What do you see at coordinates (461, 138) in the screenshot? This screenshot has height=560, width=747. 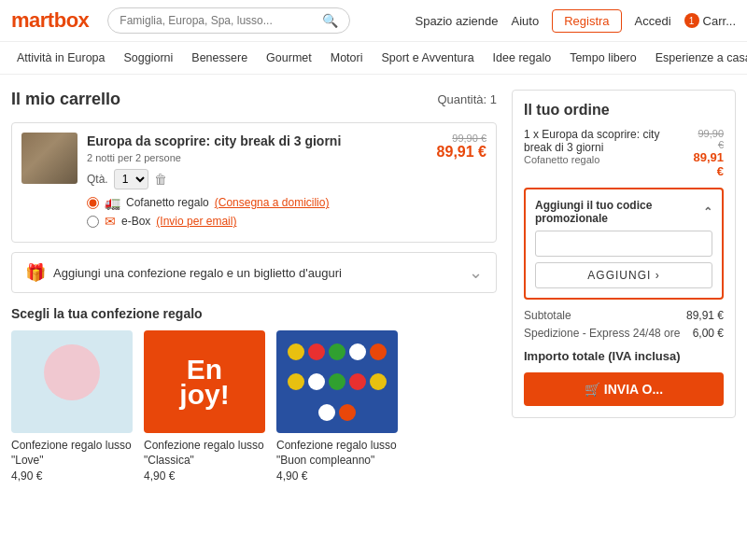 I see `item-old-price: 99,90 €` at bounding box center [461, 138].